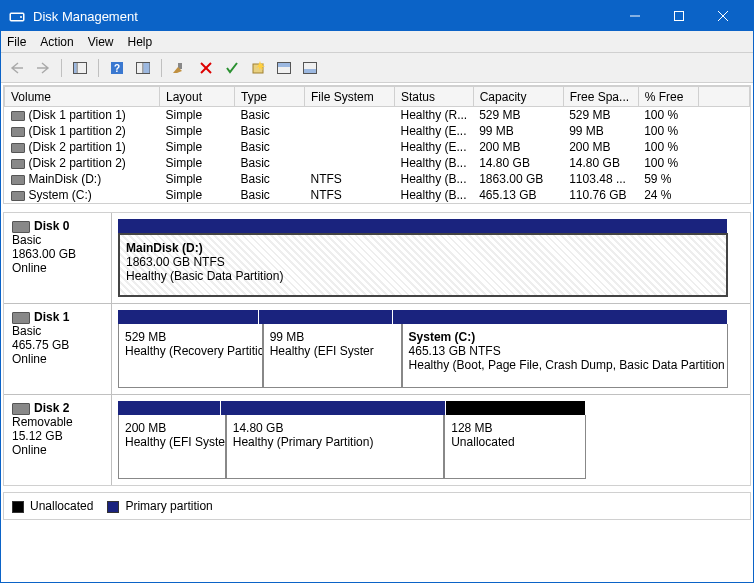 The image size is (754, 583). I want to click on volume-row: (Disk 2 partition 1)SimpleBasicHealthy (…, so click(378, 147).